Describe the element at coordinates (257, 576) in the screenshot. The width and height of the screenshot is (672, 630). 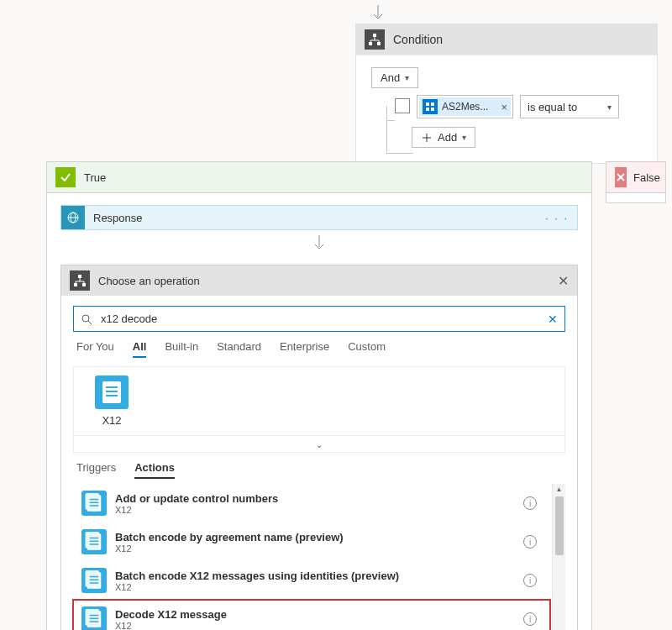
I see `action-title: Batch encode X12 messages using identiti…` at that location.